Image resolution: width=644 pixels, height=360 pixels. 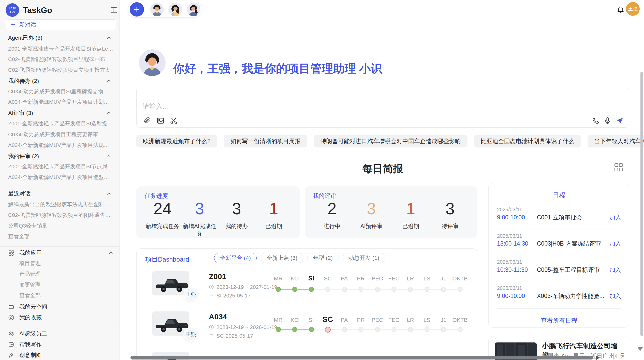 I want to click on user-avatar: 王强, so click(x=633, y=9).